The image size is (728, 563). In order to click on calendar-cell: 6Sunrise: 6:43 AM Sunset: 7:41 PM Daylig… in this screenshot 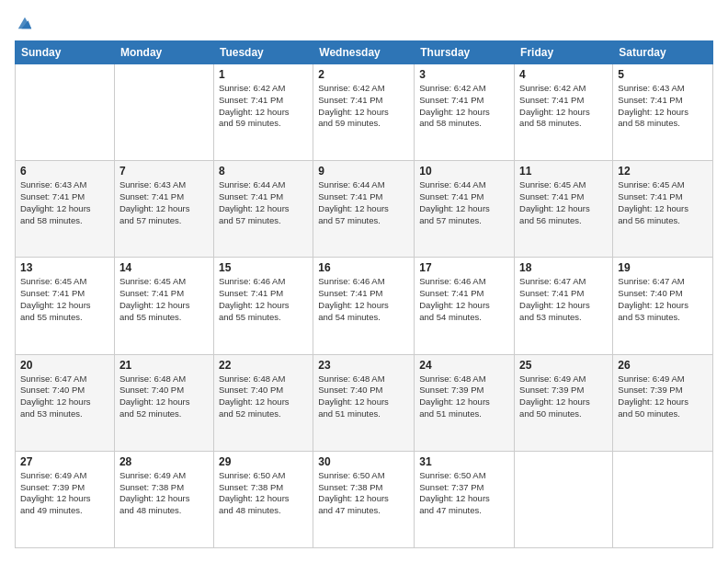, I will do `click(65, 210)`.